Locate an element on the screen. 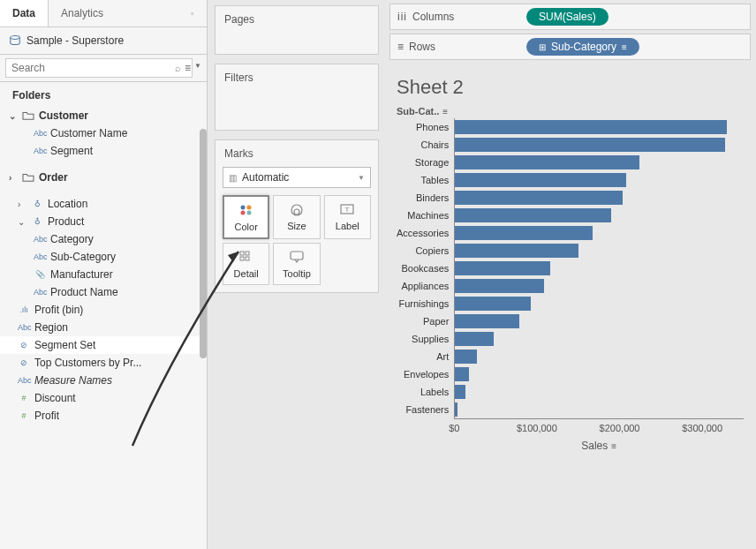 The width and height of the screenshot is (756, 549). y-tick-label: Art is located at coordinates (422, 357).